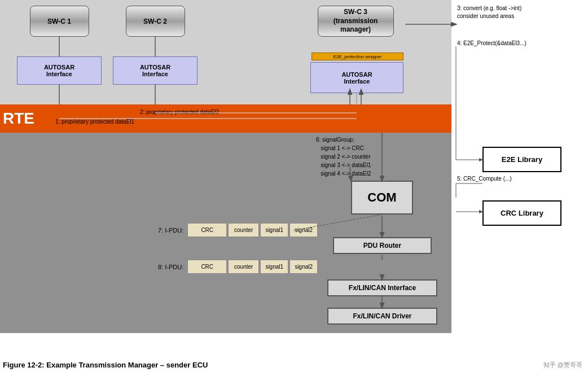 Image resolution: width=588 pixels, height=372 pixels. What do you see at coordinates (59, 71) in the screenshot?
I see `autosar-interface-1: AUTOSARInterface` at bounding box center [59, 71].